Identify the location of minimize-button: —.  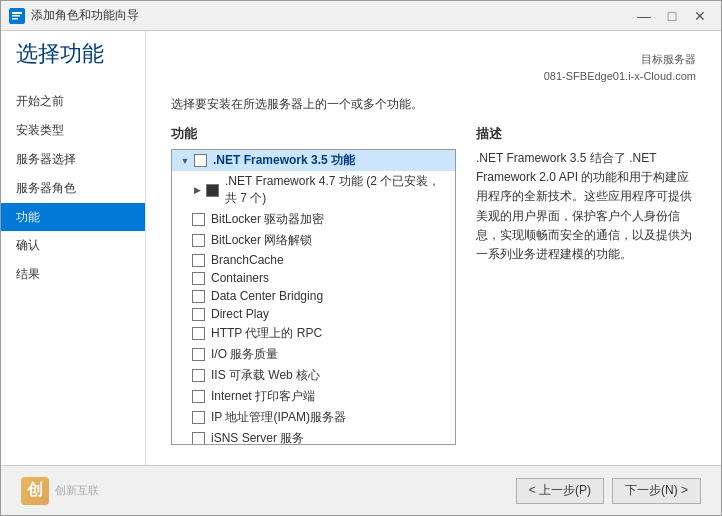
(644, 16).